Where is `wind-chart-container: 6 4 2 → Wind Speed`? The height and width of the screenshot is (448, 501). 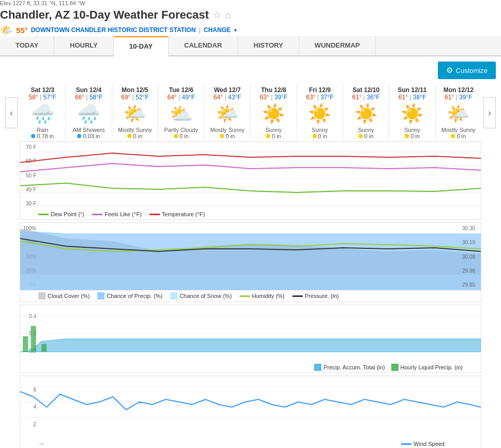
wind-chart-container: 6 4 2 → Wind Speed is located at coordinates (250, 412).